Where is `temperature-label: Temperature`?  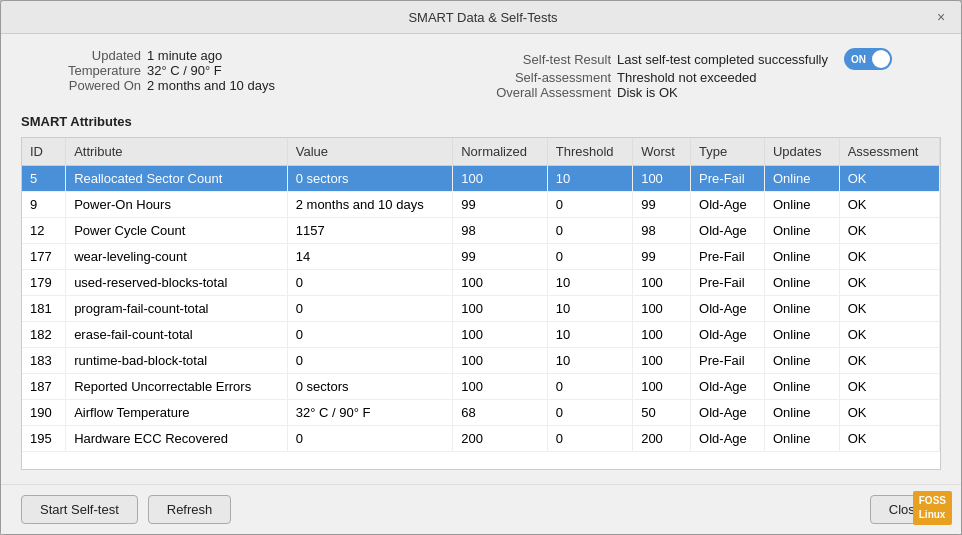
temperature-label: Temperature is located at coordinates (81, 70).